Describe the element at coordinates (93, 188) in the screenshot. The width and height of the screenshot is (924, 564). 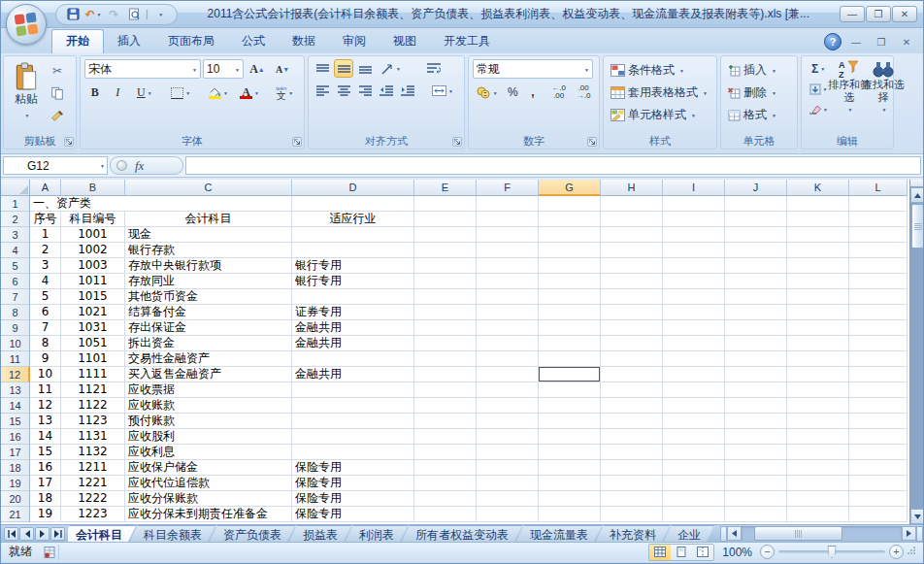
I see `column-header-B: B` at that location.